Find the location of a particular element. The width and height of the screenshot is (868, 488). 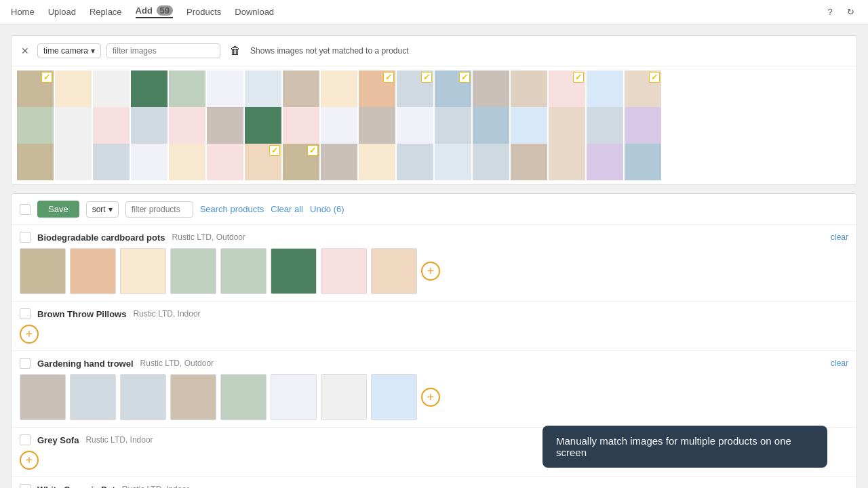

image-thumb-0-11: ✓ is located at coordinates (453, 89).